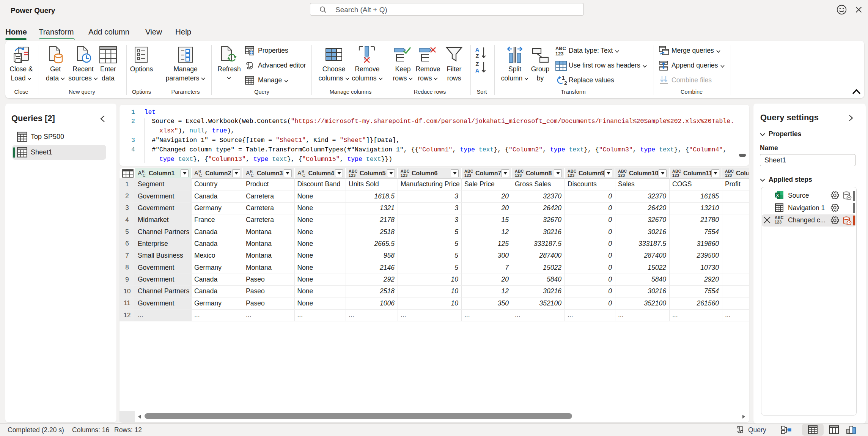 This screenshot has height=436, width=868. Describe the element at coordinates (778, 195) in the screenshot. I see `svg-text: X` at that location.